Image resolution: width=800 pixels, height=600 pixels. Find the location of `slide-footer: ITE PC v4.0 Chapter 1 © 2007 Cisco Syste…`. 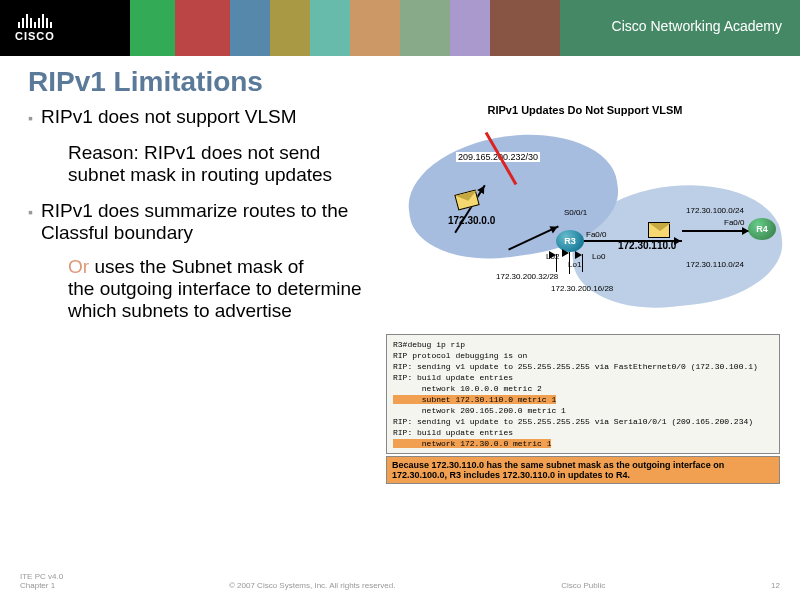

slide-footer: ITE PC v4.0 Chapter 1 © 2007 Cisco Syste… is located at coordinates (400, 583).